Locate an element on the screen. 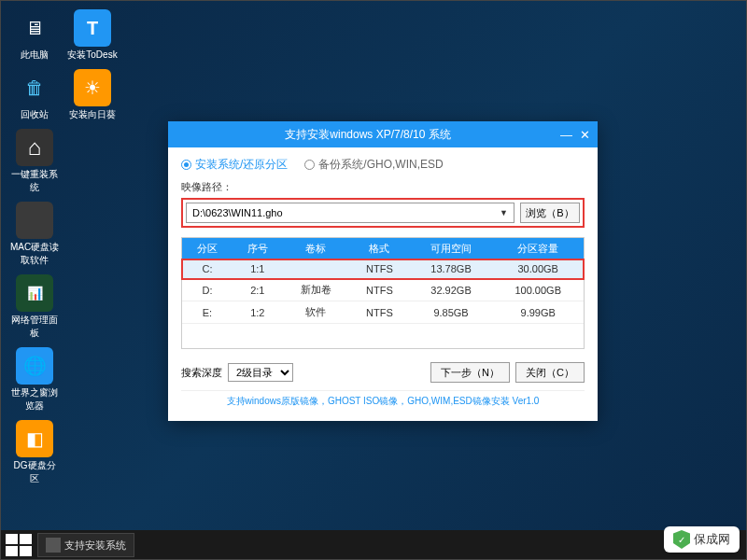 The height and width of the screenshot is (560, 747). dialog-footer: 搜索深度 2级目录 下一步（N） 关闭（C） is located at coordinates (383, 374).